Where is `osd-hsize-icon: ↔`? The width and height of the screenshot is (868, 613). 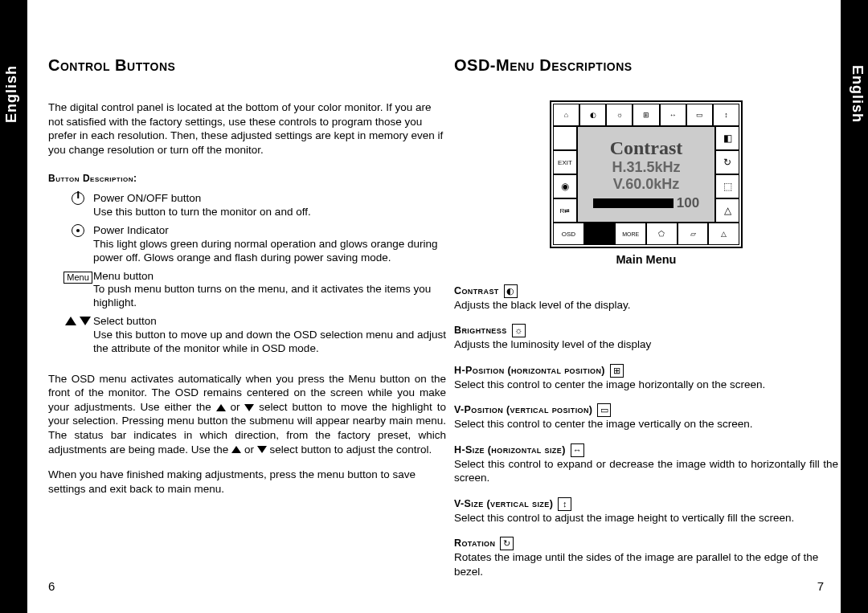 osd-hsize-icon: ↔ is located at coordinates (674, 115).